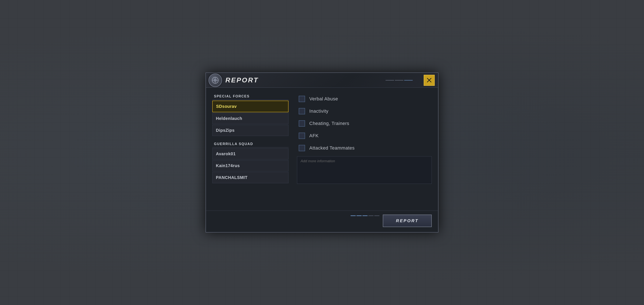 The width and height of the screenshot is (644, 305). Describe the element at coordinates (329, 124) in the screenshot. I see `option-label-cheating-trainers: Cheating, Trainers` at that location.